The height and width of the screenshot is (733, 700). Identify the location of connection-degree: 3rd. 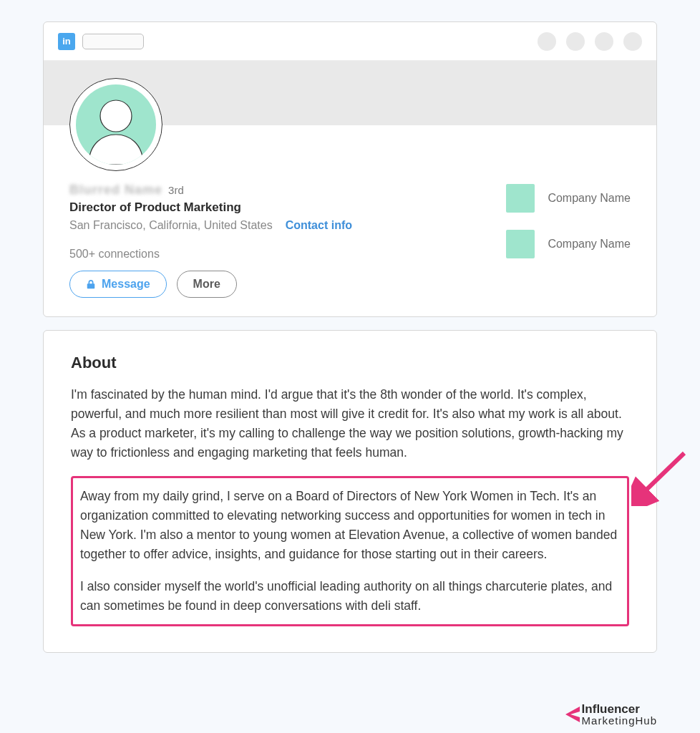
(176, 190).